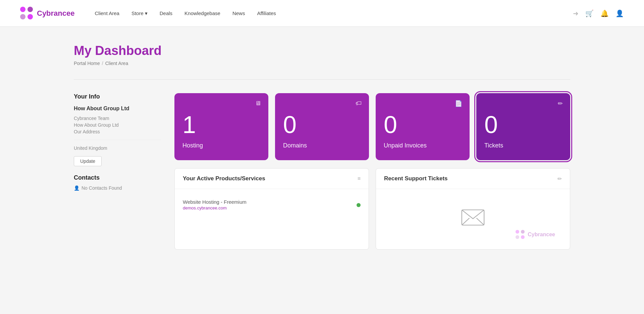  Describe the element at coordinates (48, 13) in the screenshot. I see `brand-logo: Cybrancee` at that location.